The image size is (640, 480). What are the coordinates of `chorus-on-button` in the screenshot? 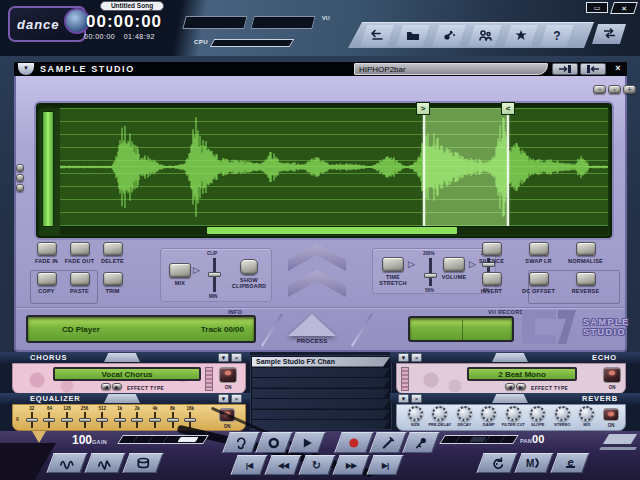 It's located at (228, 375).